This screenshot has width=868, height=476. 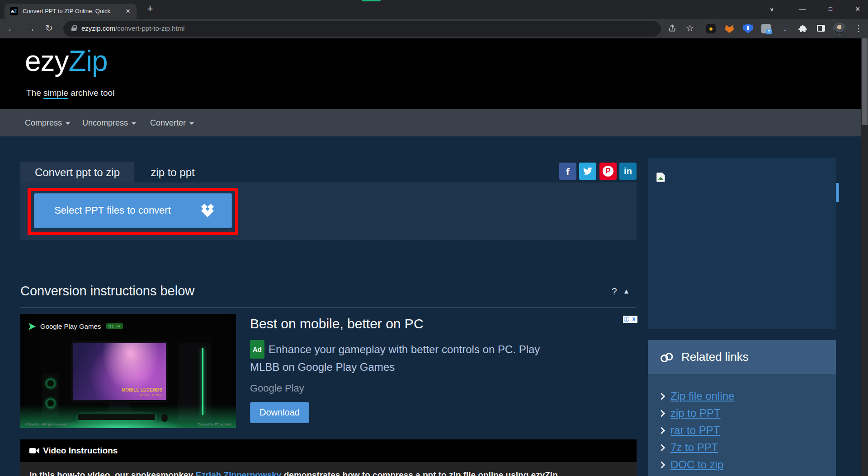 I want to click on ad-download-button: Download, so click(x=279, y=413).